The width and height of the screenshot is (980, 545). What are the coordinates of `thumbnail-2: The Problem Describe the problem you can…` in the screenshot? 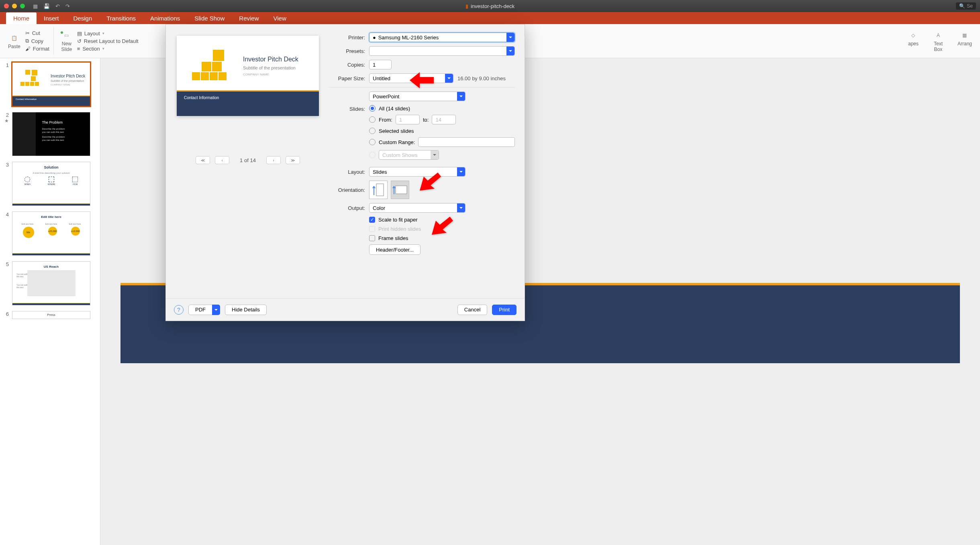 It's located at (51, 134).